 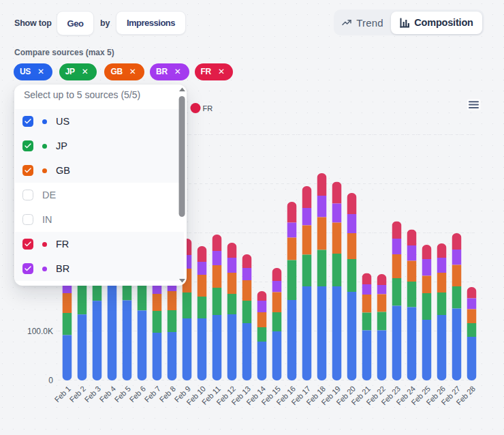 What do you see at coordinates (123, 394) in the screenshot?
I see `svg-text: Feb 5` at bounding box center [123, 394].